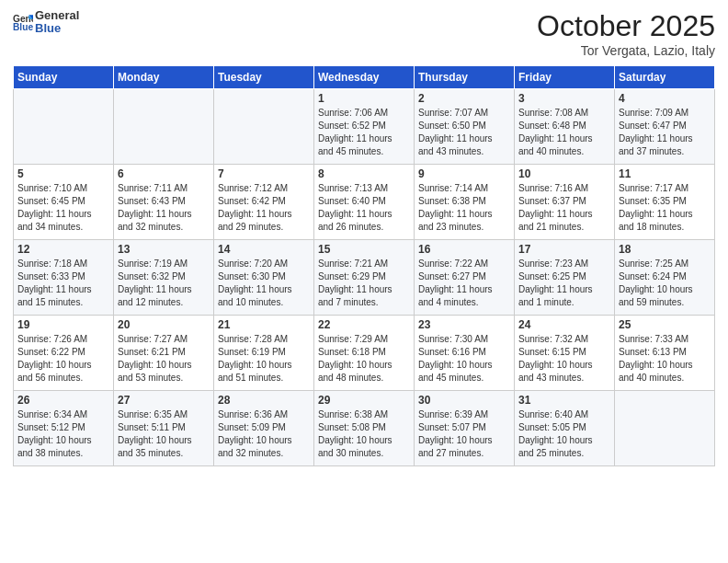 This screenshot has width=728, height=563. Describe the element at coordinates (253, 263) in the screenshot. I see `sunrise-label: Sunrise: 7:20 AM` at that location.